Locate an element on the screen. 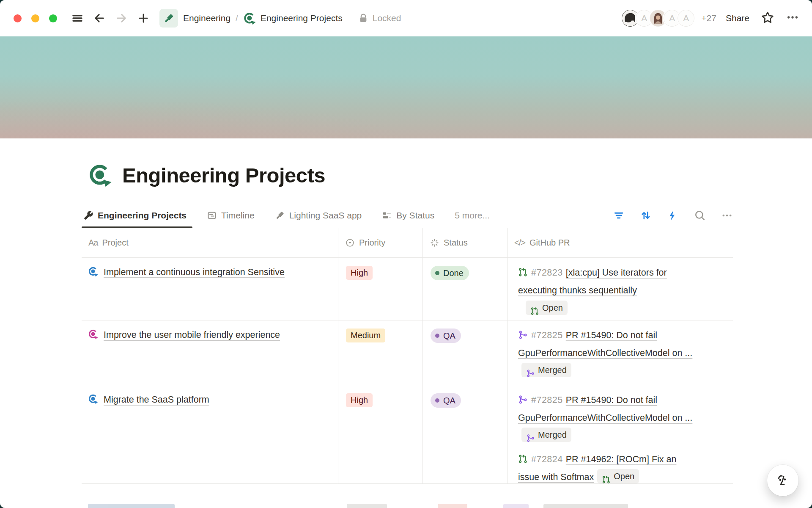 The image size is (812, 508). close-window-button is located at coordinates (18, 19).